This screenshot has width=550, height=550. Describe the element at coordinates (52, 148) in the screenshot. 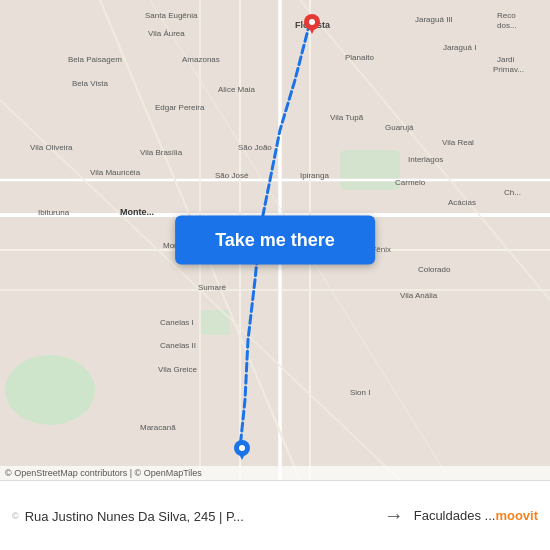

I see `svg-text: Vila Oliveira` at that location.